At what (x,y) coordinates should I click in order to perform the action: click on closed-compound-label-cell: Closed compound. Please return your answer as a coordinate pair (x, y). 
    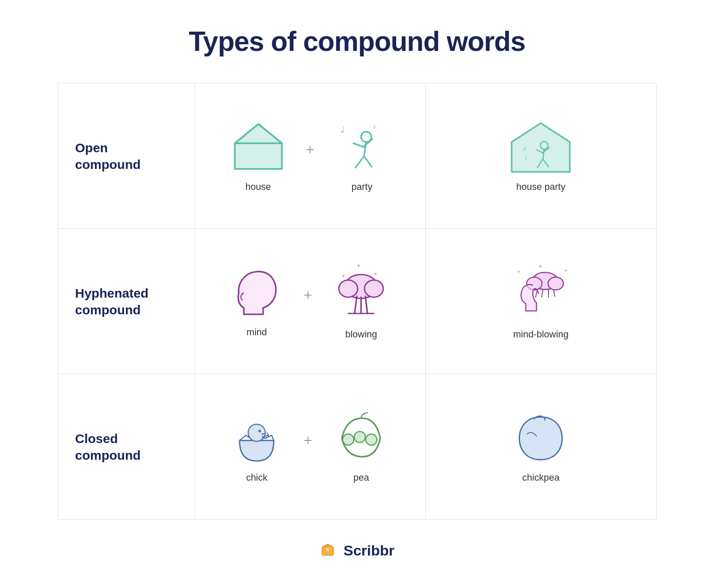
    Looking at the image, I should click on (127, 447).